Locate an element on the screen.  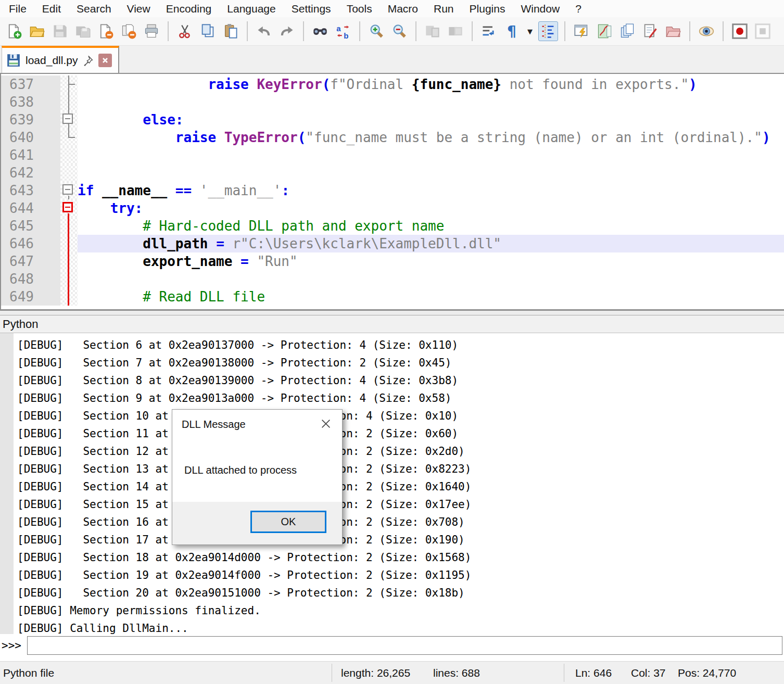
copy-icon is located at coordinates (208, 31).